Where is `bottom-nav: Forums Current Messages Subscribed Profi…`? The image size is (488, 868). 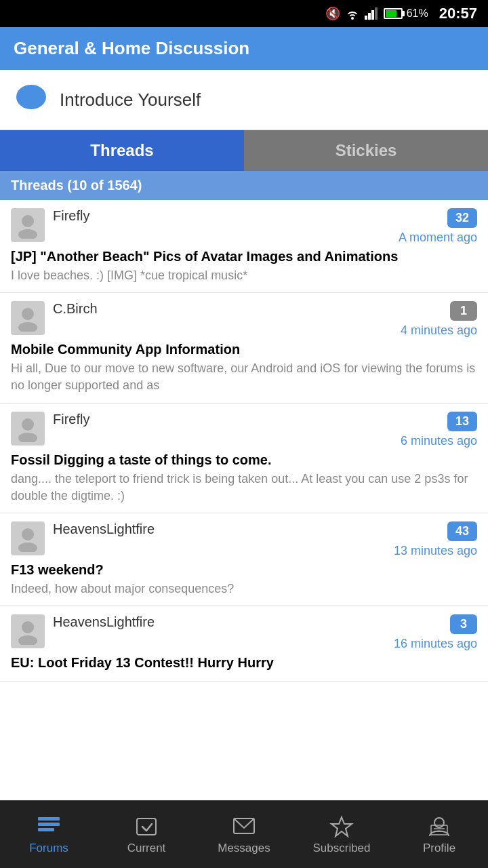 bottom-nav: Forums Current Messages Subscribed Profi… is located at coordinates (244, 834).